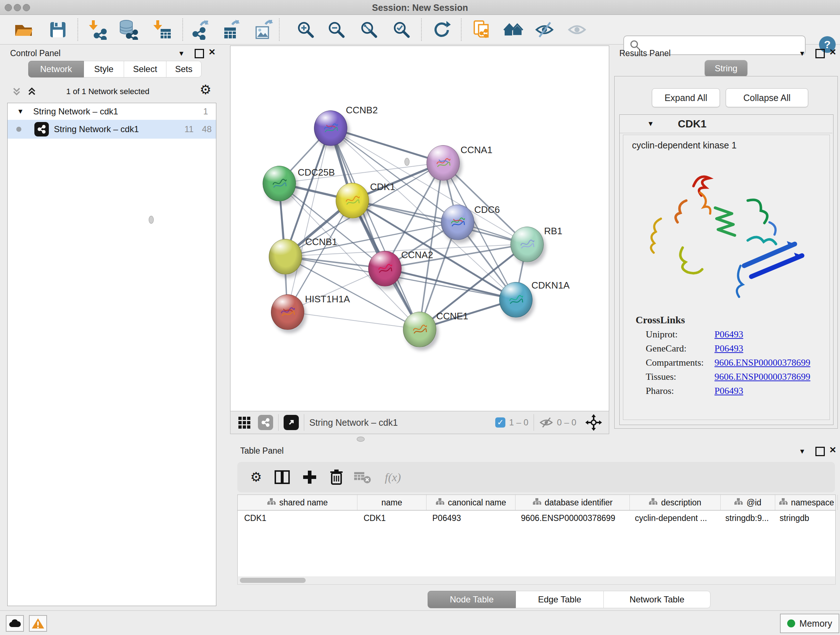 This screenshot has width=840, height=635. I want to click on duplicate-network-icon, so click(481, 30).